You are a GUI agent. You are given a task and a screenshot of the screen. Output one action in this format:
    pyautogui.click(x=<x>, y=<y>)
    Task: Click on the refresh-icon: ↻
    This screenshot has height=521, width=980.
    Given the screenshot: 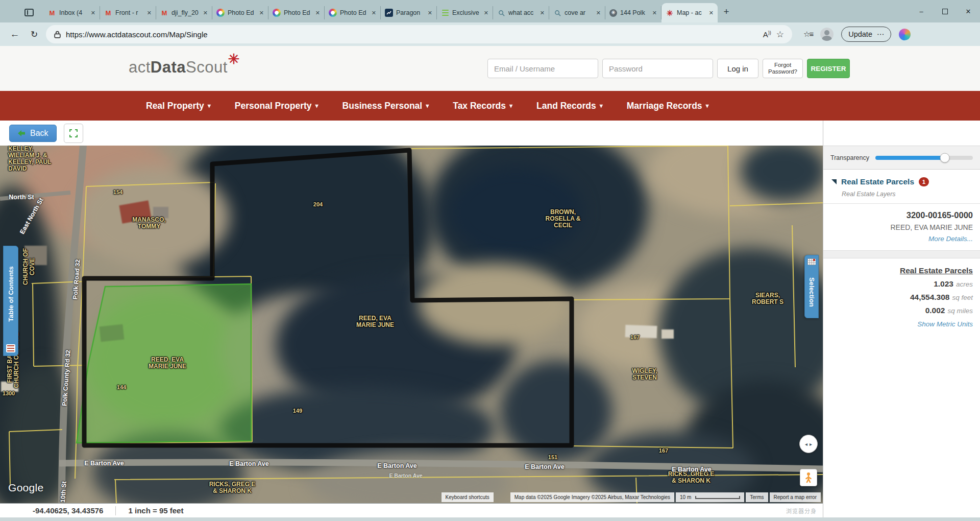 What is the action you would take?
    pyautogui.click(x=34, y=34)
    